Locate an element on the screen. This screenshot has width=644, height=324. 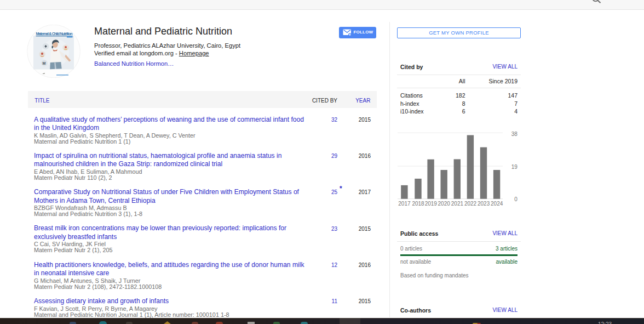
svg-text: 2019 is located at coordinates (432, 204).